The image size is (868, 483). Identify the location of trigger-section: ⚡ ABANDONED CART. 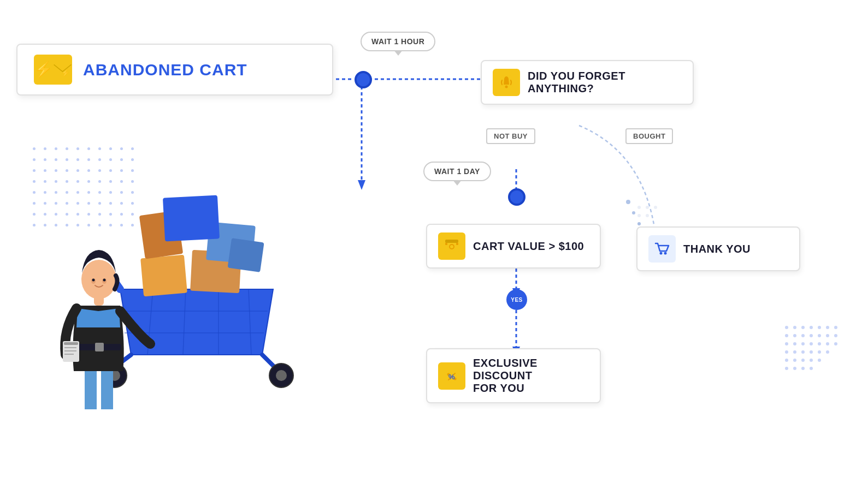
(186, 70).